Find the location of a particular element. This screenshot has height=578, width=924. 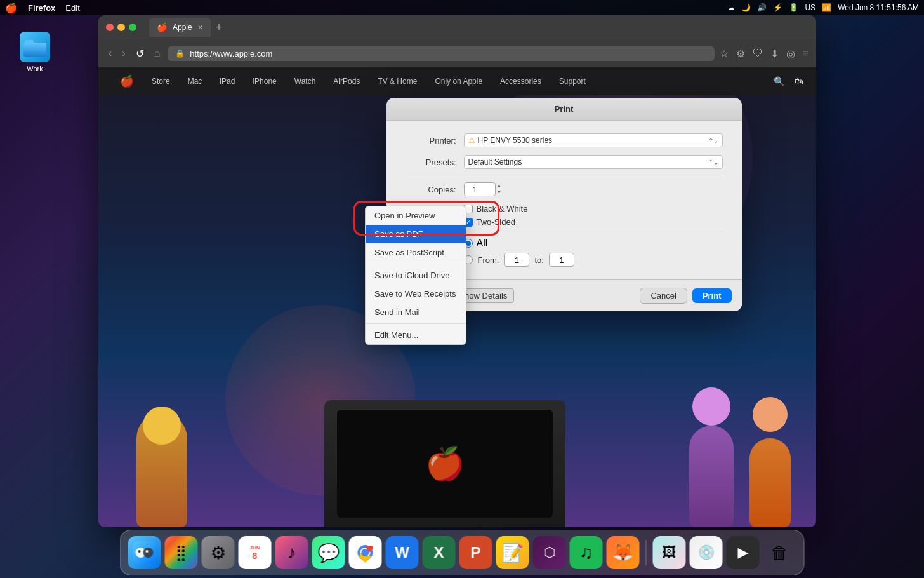

nav-search-icon: 🔍 is located at coordinates (779, 81).